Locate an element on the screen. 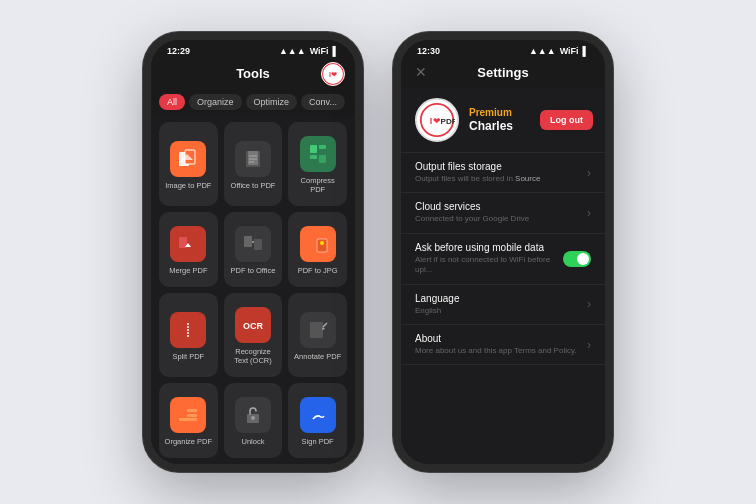  organize-pdf-label: Organize PDF is located at coordinates (189, 442).